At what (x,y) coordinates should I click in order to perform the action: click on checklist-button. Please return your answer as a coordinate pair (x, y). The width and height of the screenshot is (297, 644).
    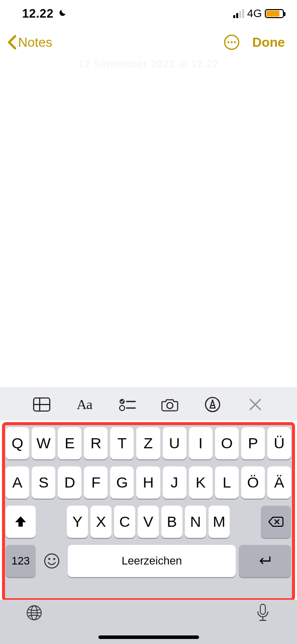
    Looking at the image, I should click on (127, 405).